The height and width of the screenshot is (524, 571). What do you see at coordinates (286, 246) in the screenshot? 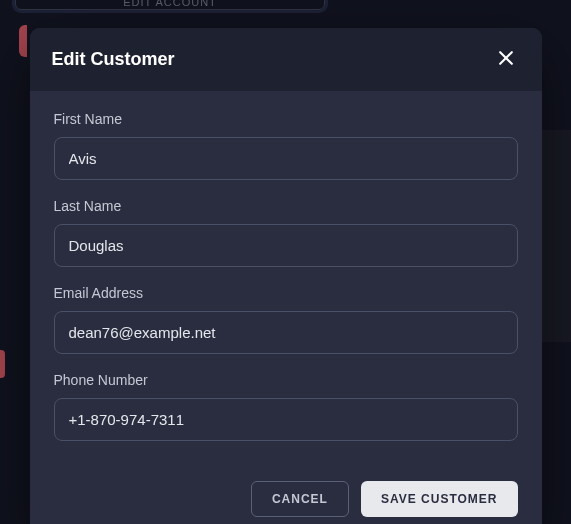
I see `last-name-input` at bounding box center [286, 246].